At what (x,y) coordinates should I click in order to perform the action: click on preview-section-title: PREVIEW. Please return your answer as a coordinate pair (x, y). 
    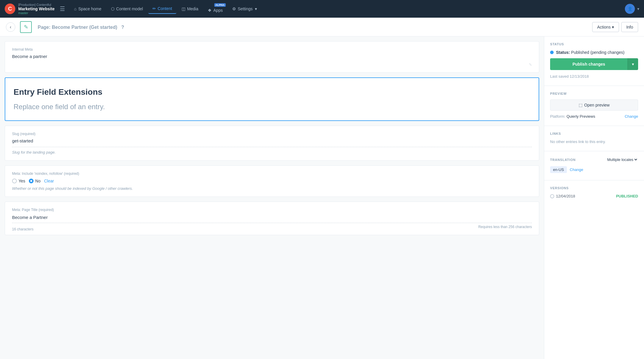
    Looking at the image, I should click on (594, 94).